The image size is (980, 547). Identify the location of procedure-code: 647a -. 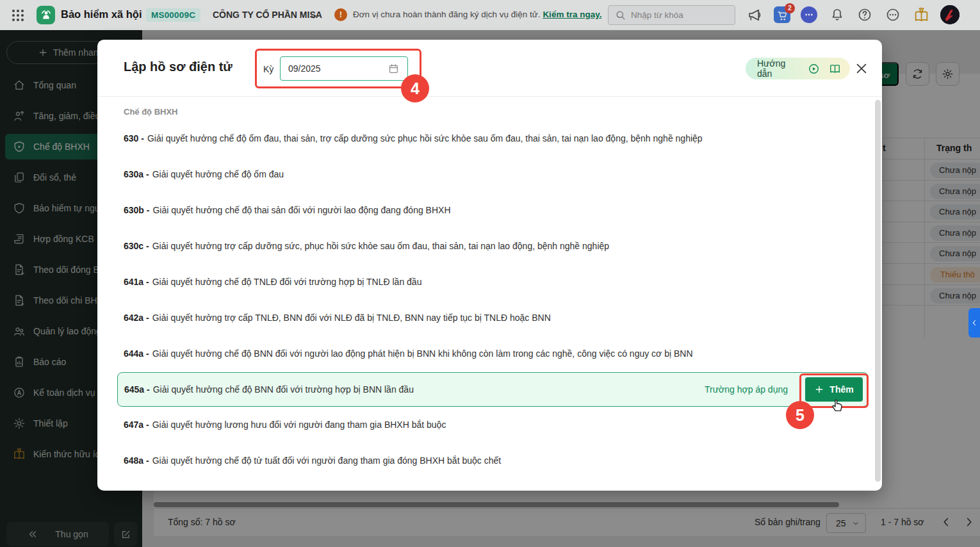
(136, 425).